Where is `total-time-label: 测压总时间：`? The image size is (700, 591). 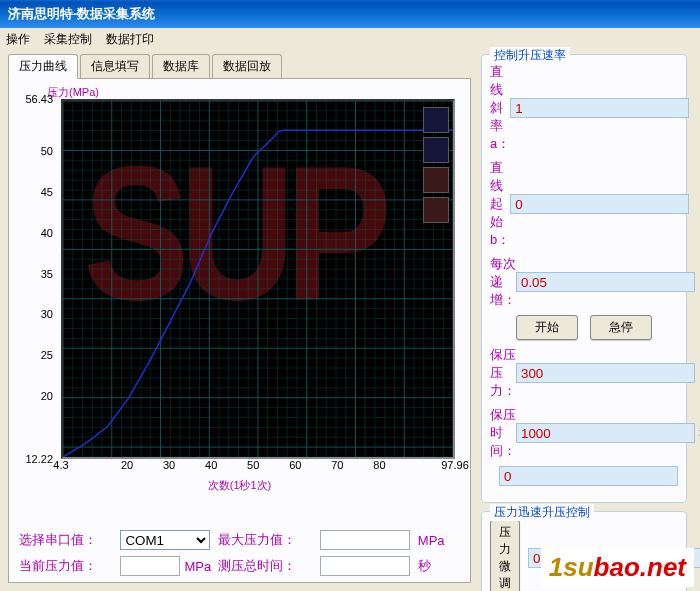
total-time-label: 测压总时间： is located at coordinates (264, 566).